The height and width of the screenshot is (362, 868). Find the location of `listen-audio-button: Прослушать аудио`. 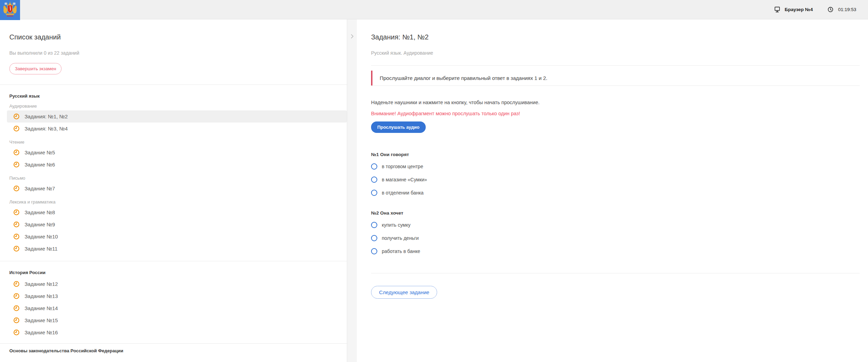

listen-audio-button: Прослушать аудио is located at coordinates (398, 127).